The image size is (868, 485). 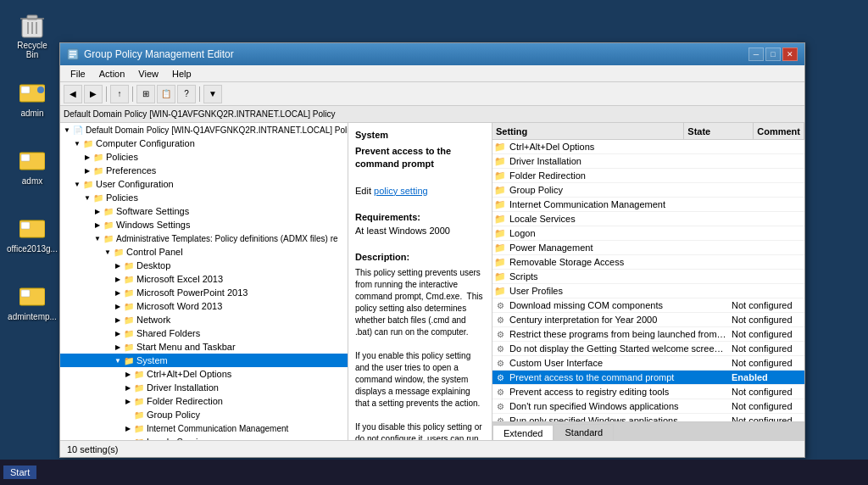 I want to click on tree-node-ms-ppt: ▶ 📁 Microsoft PowerPoint 2013, so click(x=203, y=293).